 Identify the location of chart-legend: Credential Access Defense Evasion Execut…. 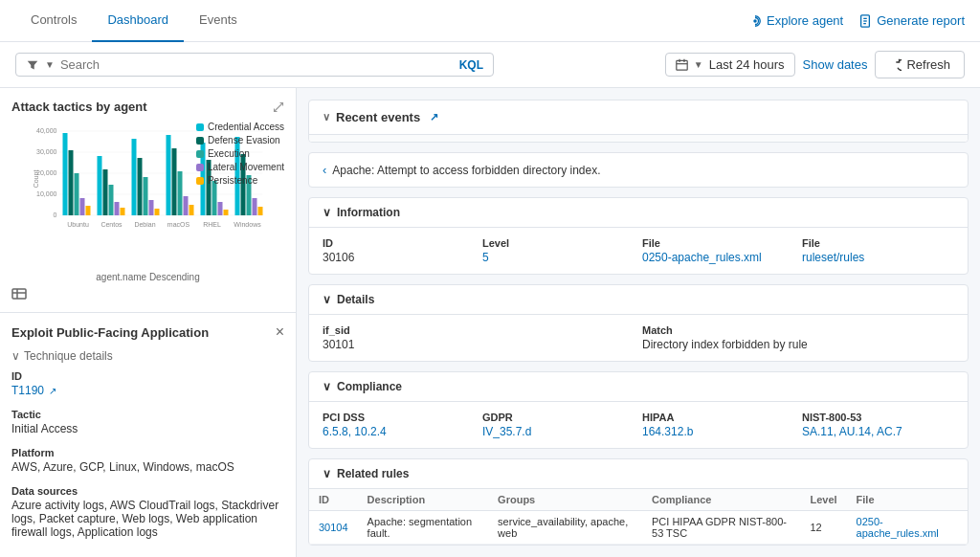
(240, 153).